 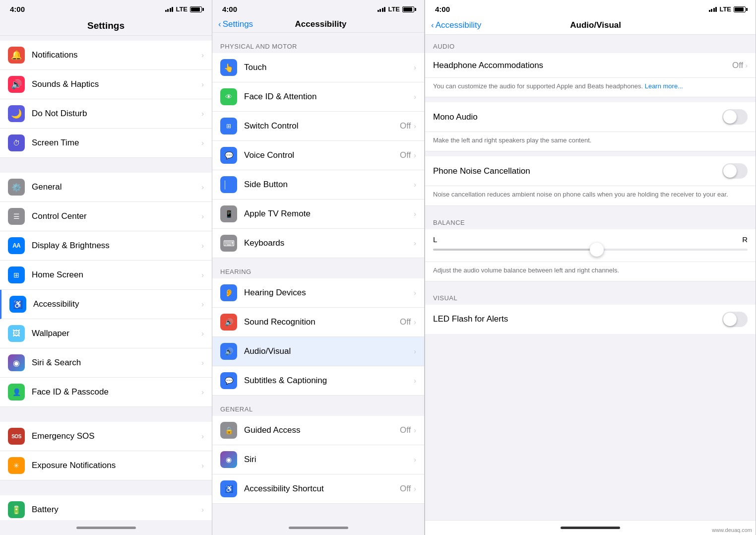 I want to click on soundrecognition-icon: 🔊, so click(x=229, y=322).